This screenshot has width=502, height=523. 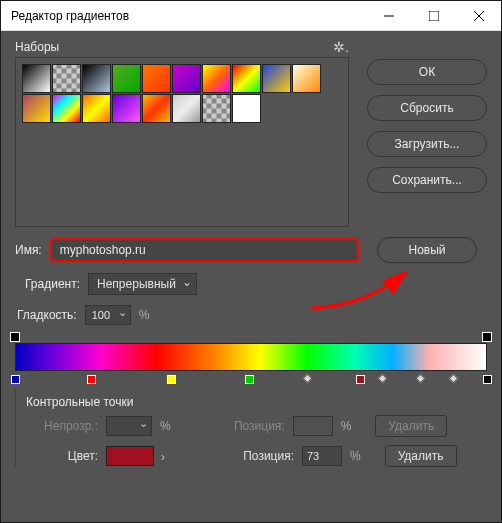 I want to click on gear-icon: ✲., so click(x=341, y=47).